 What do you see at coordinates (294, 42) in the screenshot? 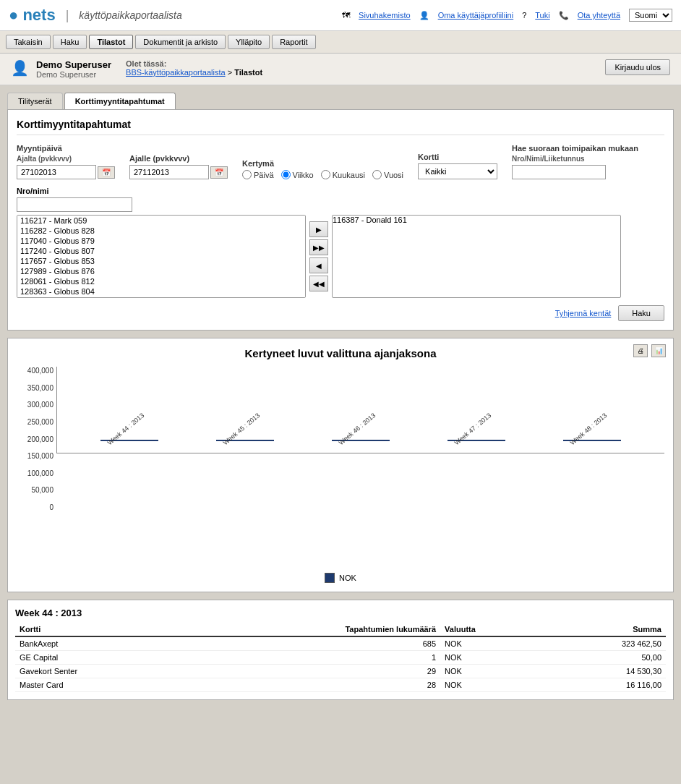
I see `reports-button: Raportit` at bounding box center [294, 42].